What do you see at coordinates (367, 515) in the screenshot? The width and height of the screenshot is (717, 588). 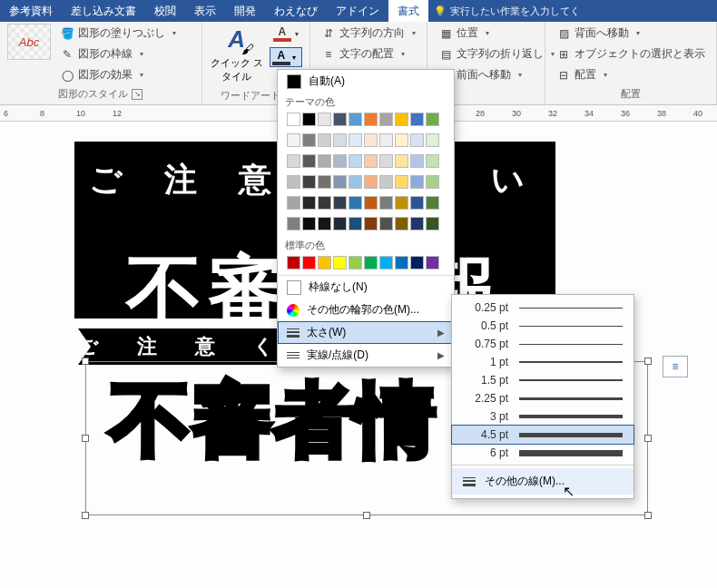 I see `handle-bc` at bounding box center [367, 515].